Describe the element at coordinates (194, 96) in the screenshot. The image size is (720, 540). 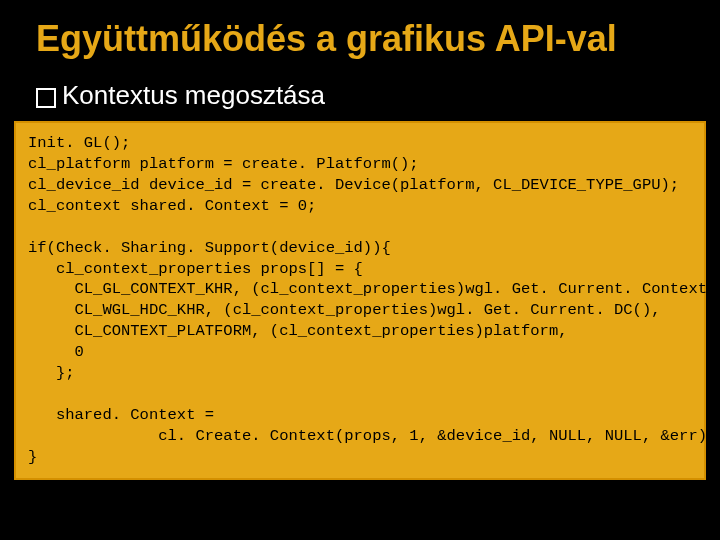
I see `subtitle-text: Kontextus megosztása` at that location.